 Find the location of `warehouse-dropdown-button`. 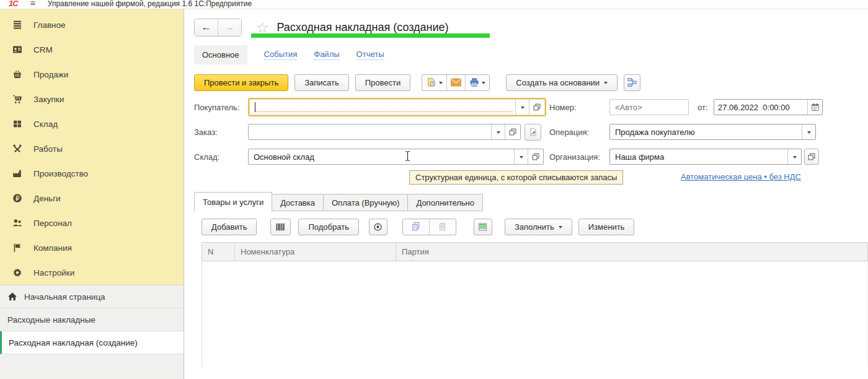

warehouse-dropdown-button is located at coordinates (521, 157).